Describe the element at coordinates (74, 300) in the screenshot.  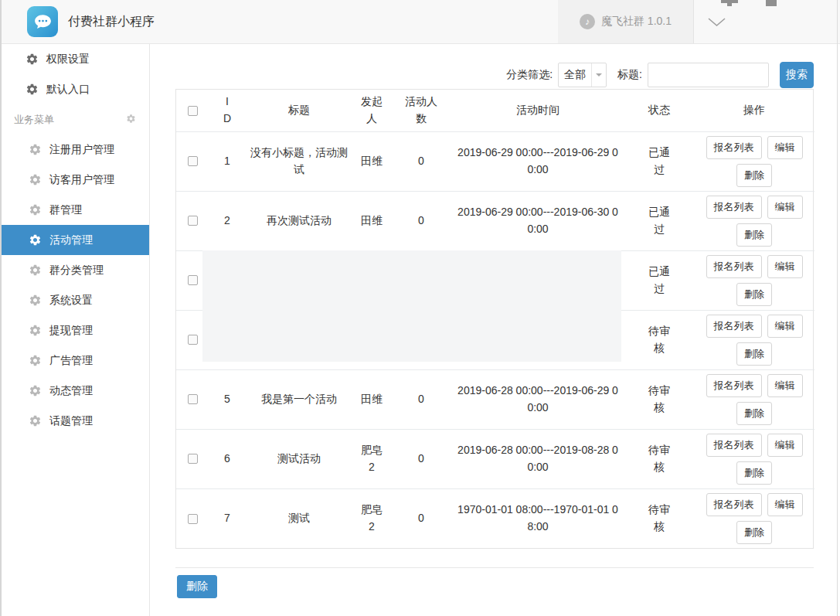
I see `sidebar-item: 系统设置` at that location.